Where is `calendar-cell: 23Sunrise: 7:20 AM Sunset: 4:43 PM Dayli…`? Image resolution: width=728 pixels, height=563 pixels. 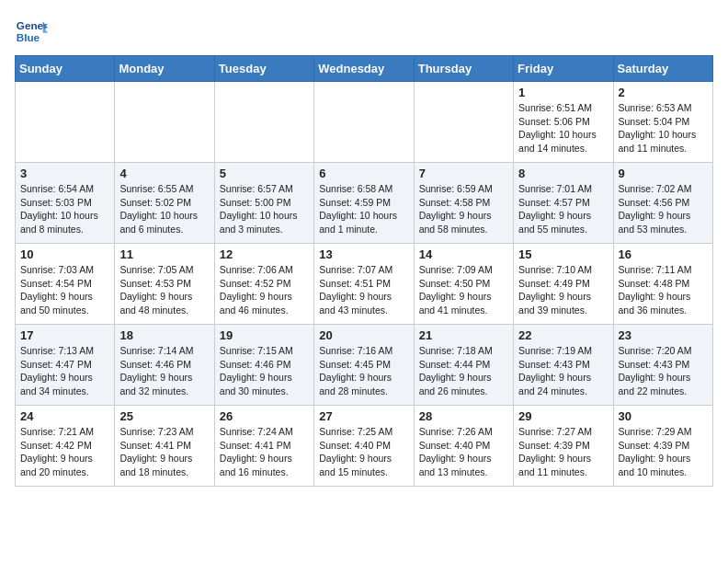
calendar-cell: 23Sunrise: 7:20 AM Sunset: 4:43 PM Dayli… is located at coordinates (663, 365).